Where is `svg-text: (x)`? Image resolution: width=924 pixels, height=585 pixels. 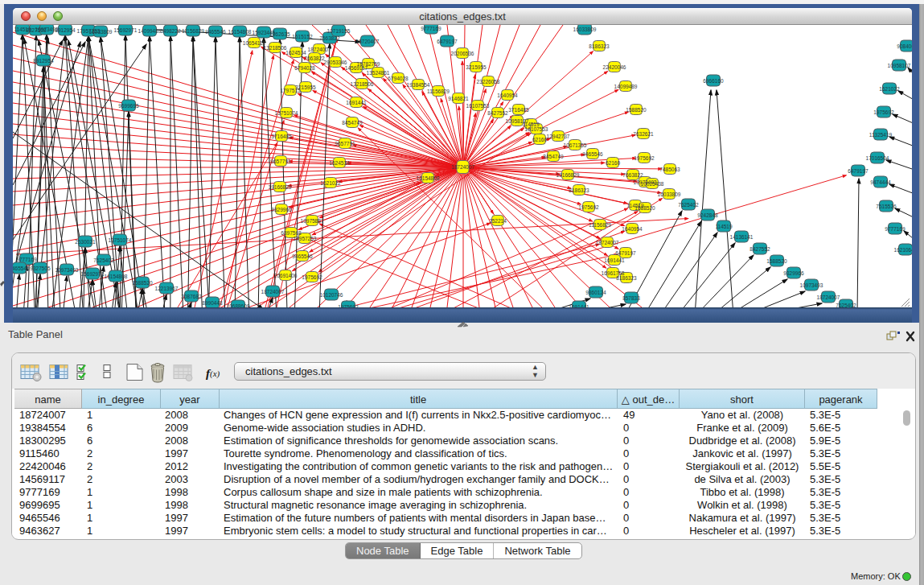
svg-text: (x) is located at coordinates (216, 373).